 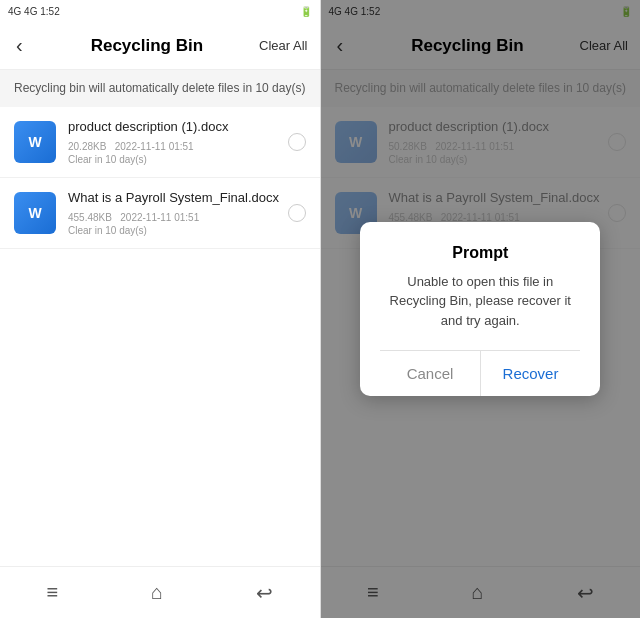 What do you see at coordinates (174, 218) in the screenshot?
I see `file-meta-1-left: 455.48KB 2022-11-11 01:51` at bounding box center [174, 218].